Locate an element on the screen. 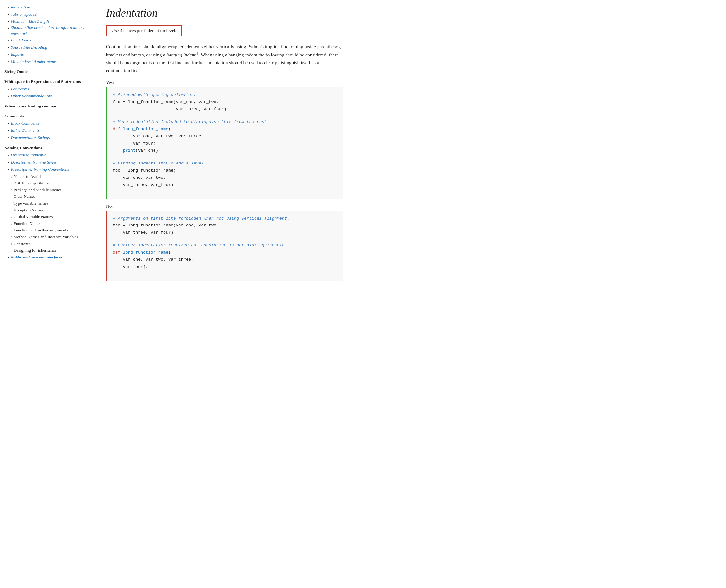 The image size is (726, 588). sidebar-item-indentation: • Indentation is located at coordinates (48, 7).